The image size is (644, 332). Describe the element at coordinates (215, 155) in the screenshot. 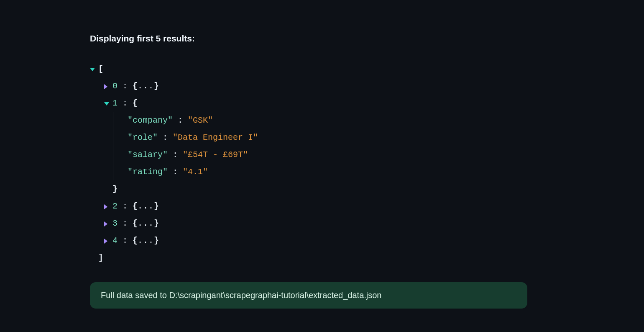

I see `json-string-value: "£54T - £69T"` at that location.